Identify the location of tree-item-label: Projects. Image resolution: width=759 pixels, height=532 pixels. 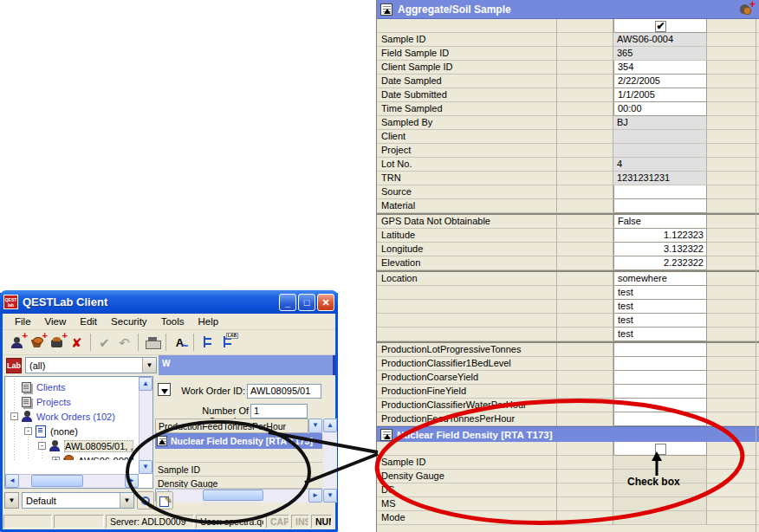
(54, 402).